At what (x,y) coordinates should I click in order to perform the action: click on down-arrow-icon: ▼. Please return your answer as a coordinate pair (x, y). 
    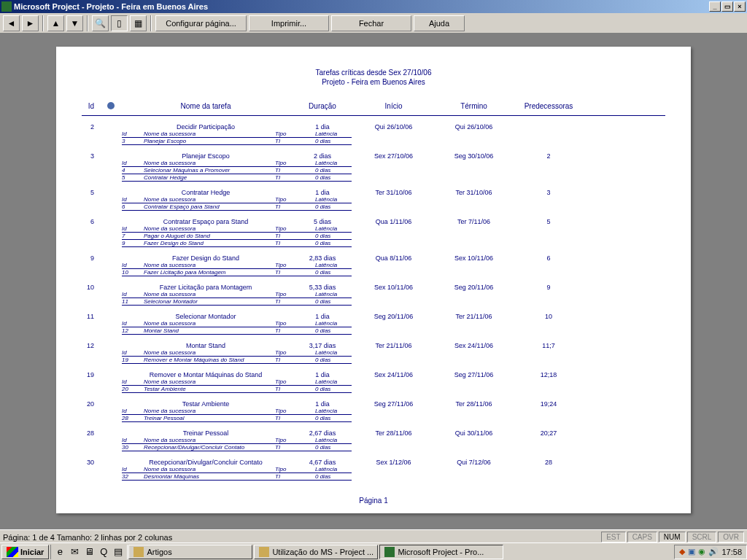
    Looking at the image, I should click on (74, 23).